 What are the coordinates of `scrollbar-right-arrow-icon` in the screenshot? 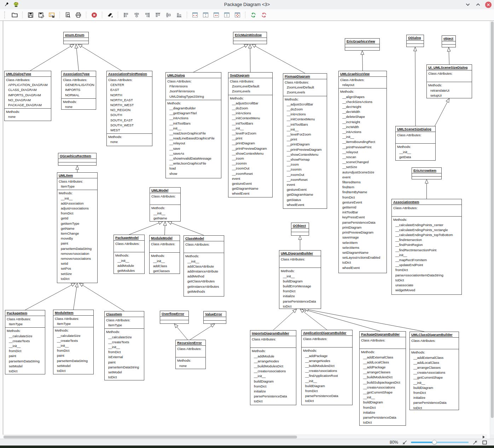 It's located at (484, 437).